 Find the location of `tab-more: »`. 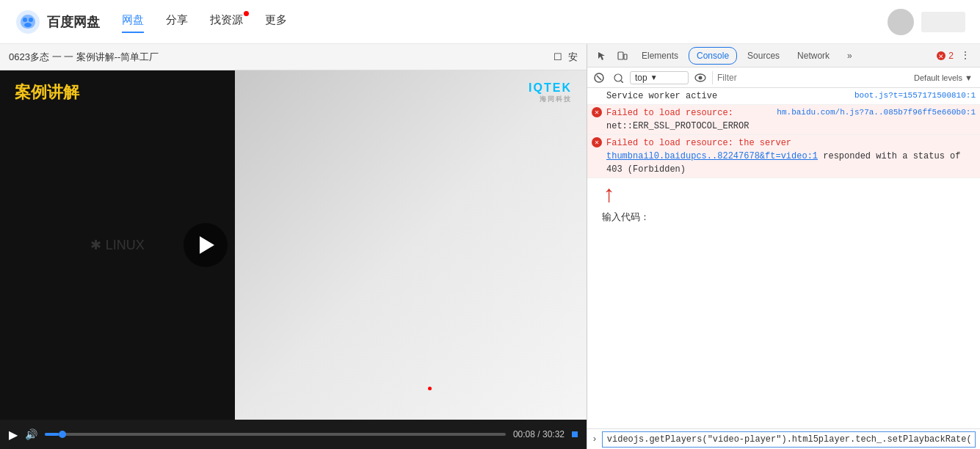

tab-more: » is located at coordinates (850, 56).